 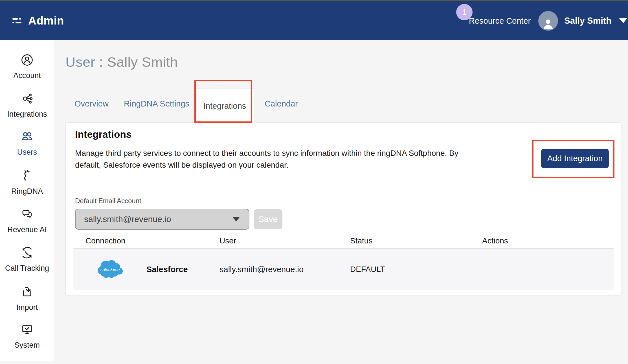 What do you see at coordinates (18, 21) in the screenshot?
I see `revenue-logo-icon` at bounding box center [18, 21].